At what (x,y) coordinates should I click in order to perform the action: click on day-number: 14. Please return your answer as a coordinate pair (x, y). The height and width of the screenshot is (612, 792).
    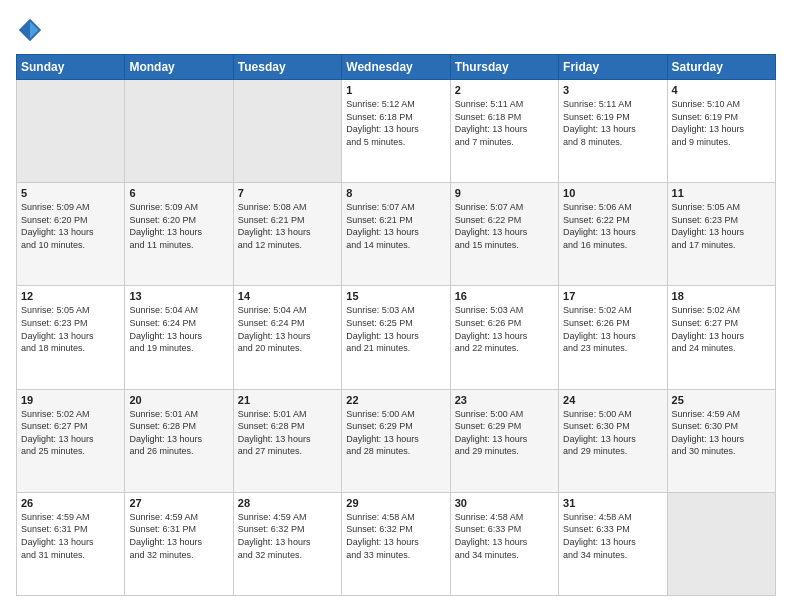
    Looking at the image, I should click on (288, 296).